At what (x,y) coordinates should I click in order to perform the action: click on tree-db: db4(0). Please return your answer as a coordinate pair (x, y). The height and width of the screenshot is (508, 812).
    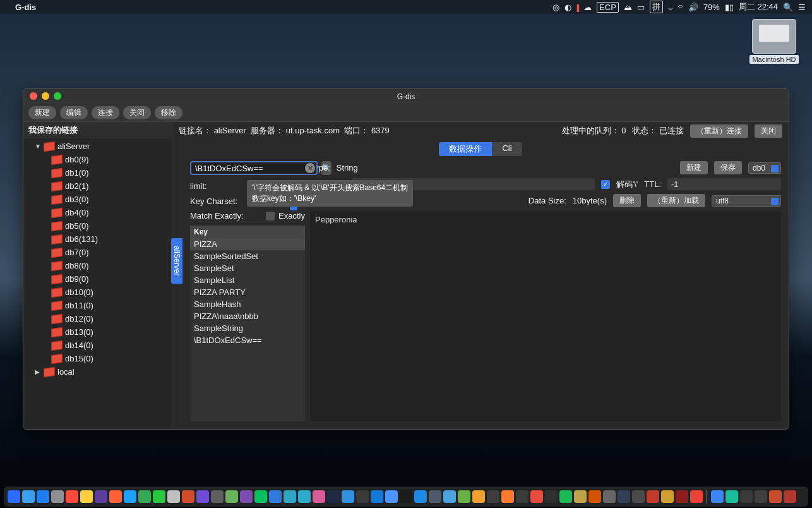
    Looking at the image, I should click on (97, 212).